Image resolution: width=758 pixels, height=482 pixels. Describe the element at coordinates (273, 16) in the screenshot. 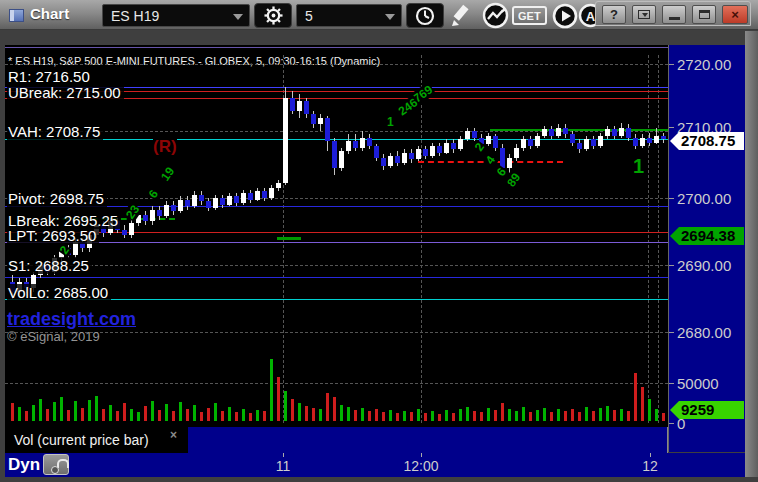

I see `settings-button` at that location.